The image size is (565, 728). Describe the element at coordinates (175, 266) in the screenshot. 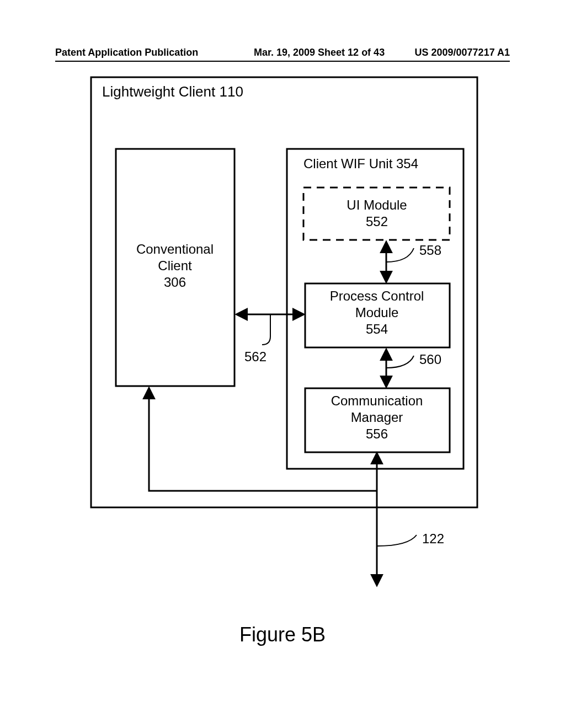

I see `label-conventional-client-l2: Client` at that location.